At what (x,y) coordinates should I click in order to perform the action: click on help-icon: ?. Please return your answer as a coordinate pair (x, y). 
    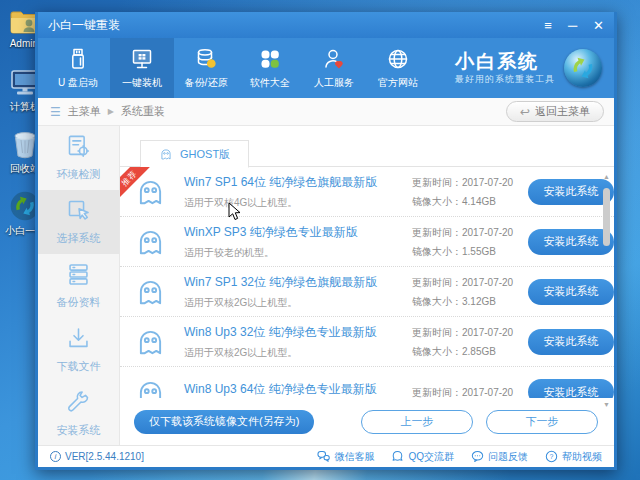
    Looking at the image, I should click on (552, 456).